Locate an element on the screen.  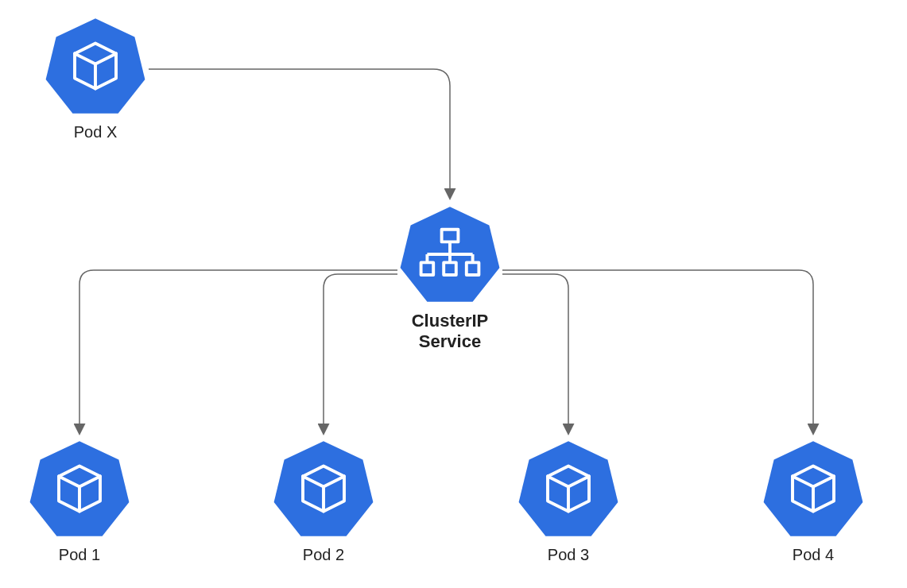
node-podx: Pod X is located at coordinates (95, 78).